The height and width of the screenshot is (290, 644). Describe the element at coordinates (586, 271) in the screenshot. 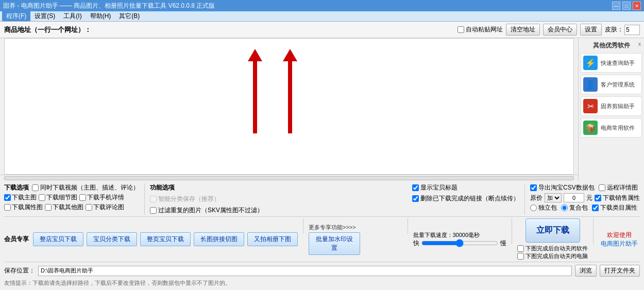

I see `browse-button: 浏览` at that location.